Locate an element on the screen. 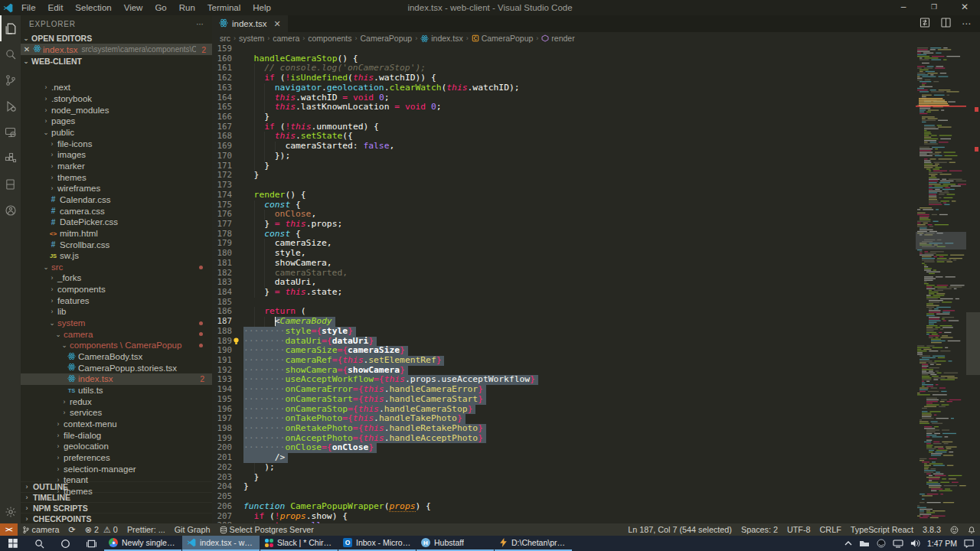  section-npm-scripts: ›NPM SCRIPTS is located at coordinates (116, 507).